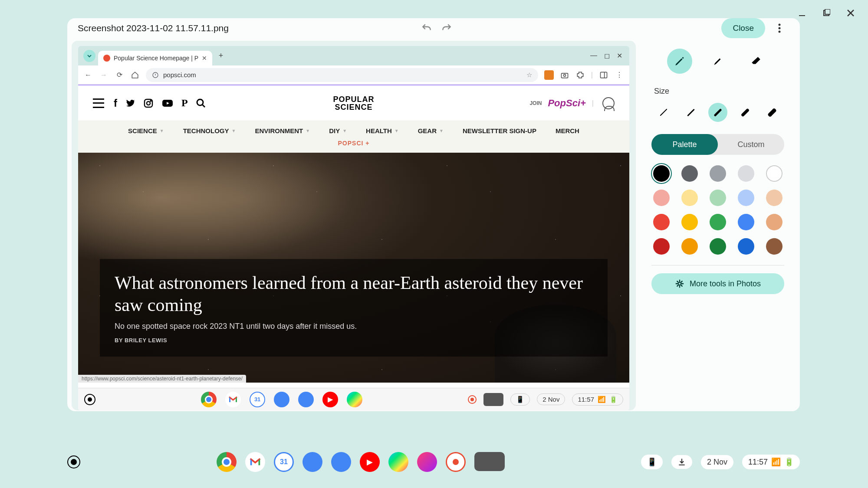  I want to click on popsci-plus-link: PopSci+, so click(567, 103).